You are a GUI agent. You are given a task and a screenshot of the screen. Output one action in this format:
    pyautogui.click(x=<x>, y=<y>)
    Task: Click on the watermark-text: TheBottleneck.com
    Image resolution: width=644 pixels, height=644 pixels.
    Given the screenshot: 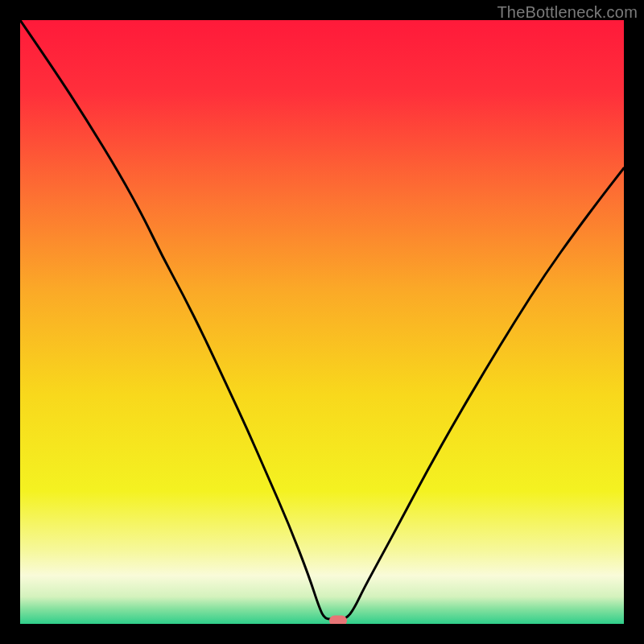 What is the action you would take?
    pyautogui.click(x=567, y=13)
    